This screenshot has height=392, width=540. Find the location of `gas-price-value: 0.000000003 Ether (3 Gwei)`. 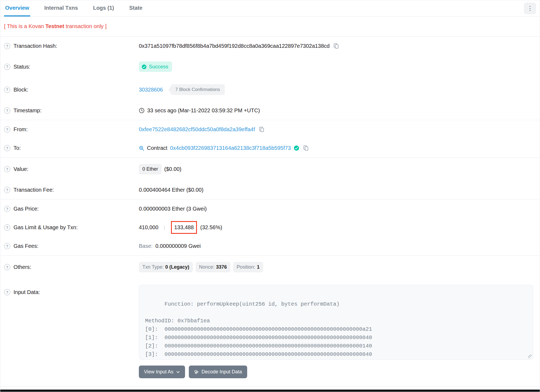

gas-price-value: 0.000000003 Ether (3 Gwei) is located at coordinates (173, 209).